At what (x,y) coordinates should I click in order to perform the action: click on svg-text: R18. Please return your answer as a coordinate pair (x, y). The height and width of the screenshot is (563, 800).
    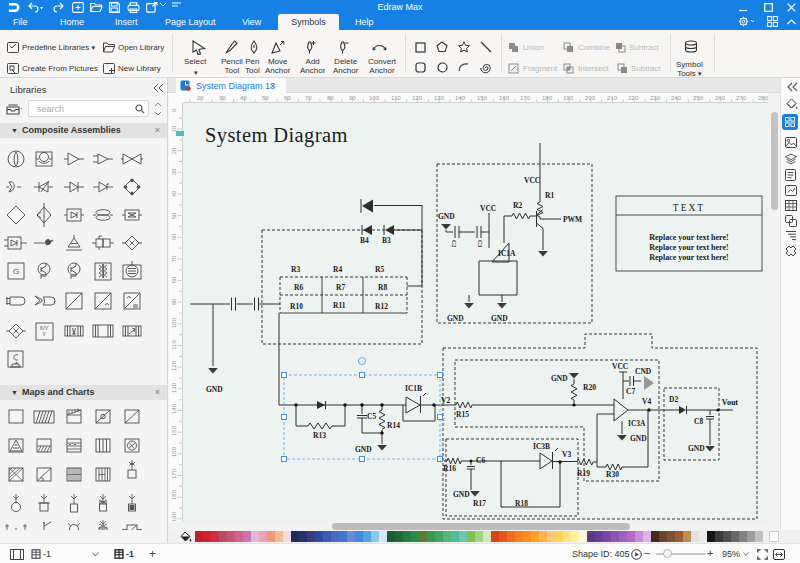
    Looking at the image, I should click on (522, 504).